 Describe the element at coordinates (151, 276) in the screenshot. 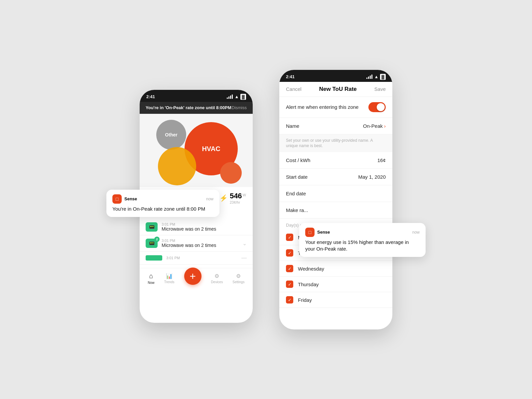

I see `home-icon: ⌂` at that location.